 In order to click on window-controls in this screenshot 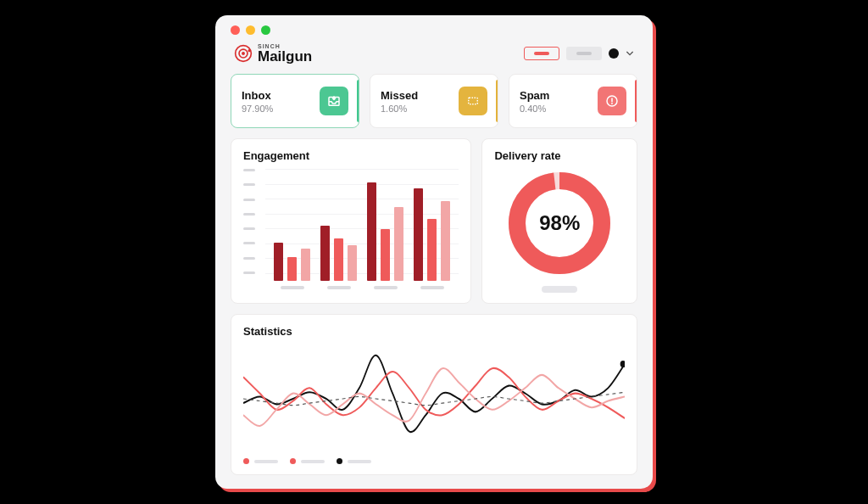, I will do `click(434, 31)`.